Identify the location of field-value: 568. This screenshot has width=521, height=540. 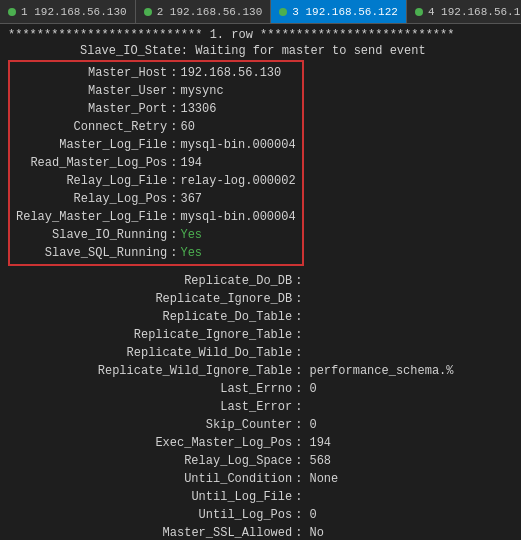
(414, 461).